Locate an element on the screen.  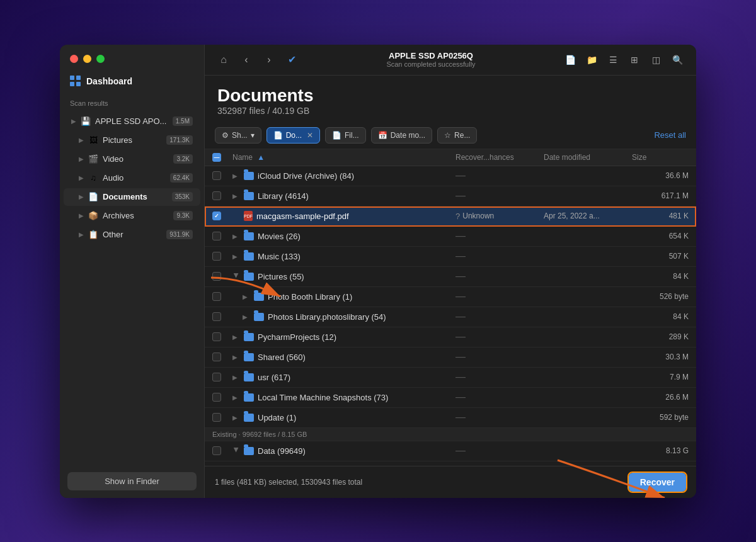
grid-view-btn: ⊞ is located at coordinates (634, 60).